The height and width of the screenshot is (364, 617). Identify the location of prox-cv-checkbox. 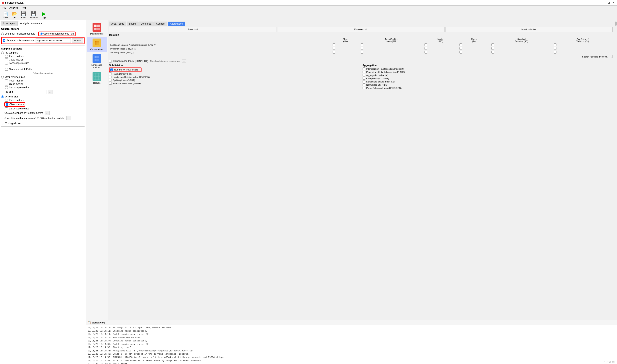
(555, 49).